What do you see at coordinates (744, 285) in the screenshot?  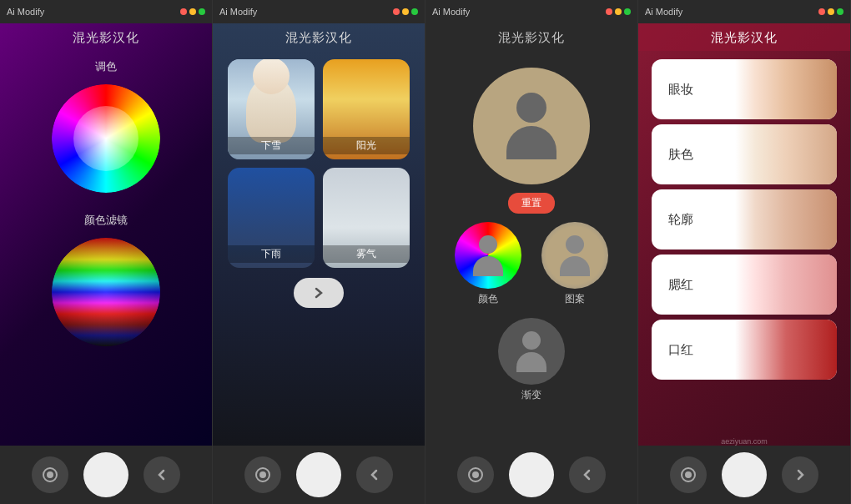 I see `makeup-label-blush: 腮红` at bounding box center [744, 285].